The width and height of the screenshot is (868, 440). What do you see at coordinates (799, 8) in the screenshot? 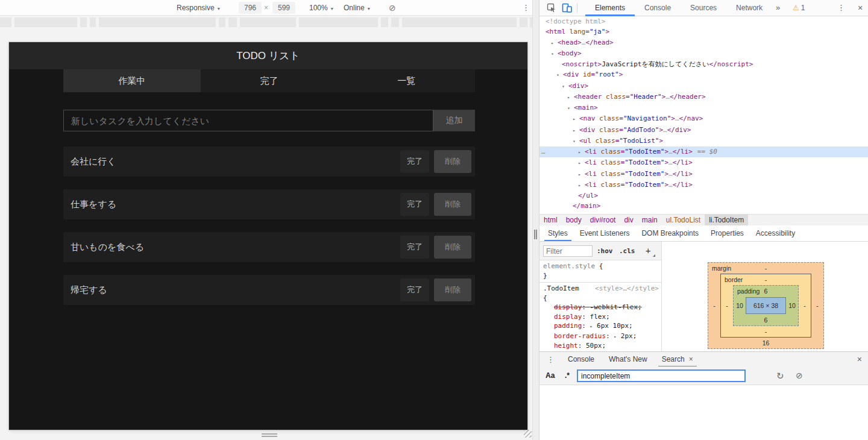
I see `warning-badge: ⚠1` at bounding box center [799, 8].